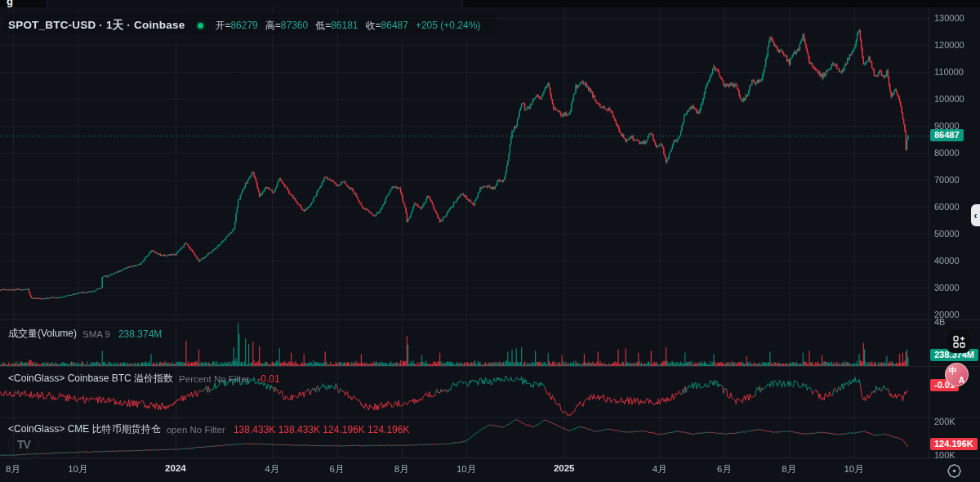 The image size is (980, 482). Describe the element at coordinates (448, 25) in the screenshot. I see `change-value: +205 (+0.24%)` at that location.